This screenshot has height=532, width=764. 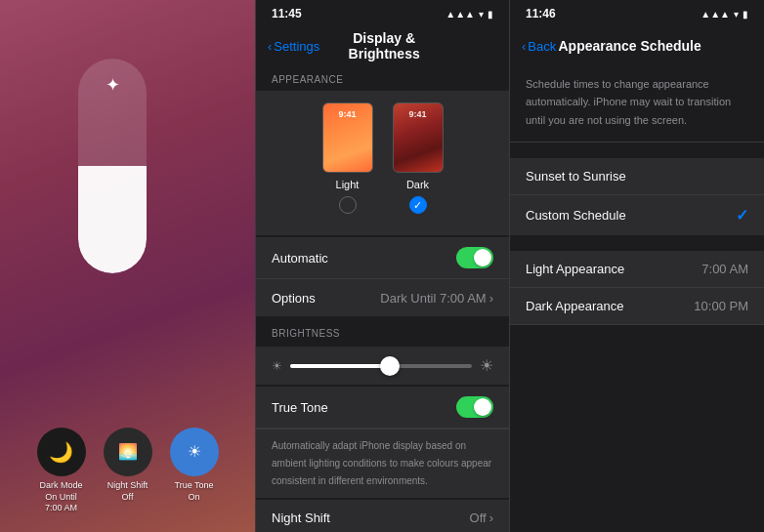 What do you see at coordinates (725, 269) in the screenshot?
I see `light-appearance-time: 7:00 AM` at bounding box center [725, 269].